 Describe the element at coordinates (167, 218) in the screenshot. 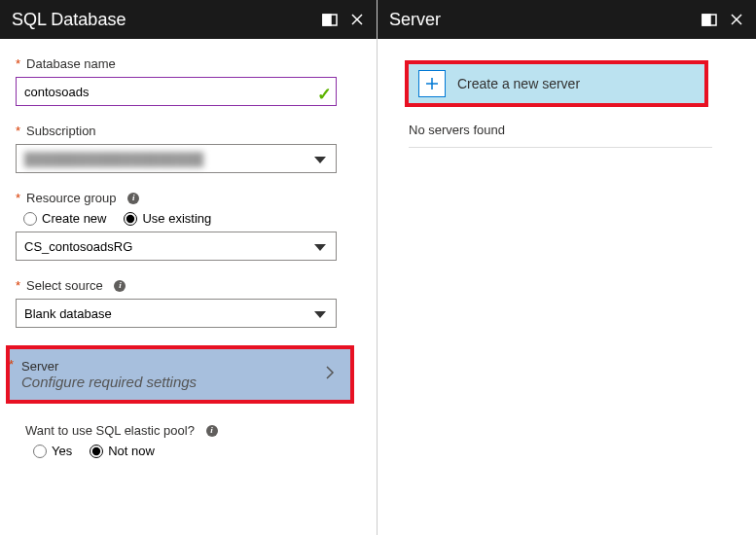

I see `rg-use-existing-radio: Use existing` at that location.